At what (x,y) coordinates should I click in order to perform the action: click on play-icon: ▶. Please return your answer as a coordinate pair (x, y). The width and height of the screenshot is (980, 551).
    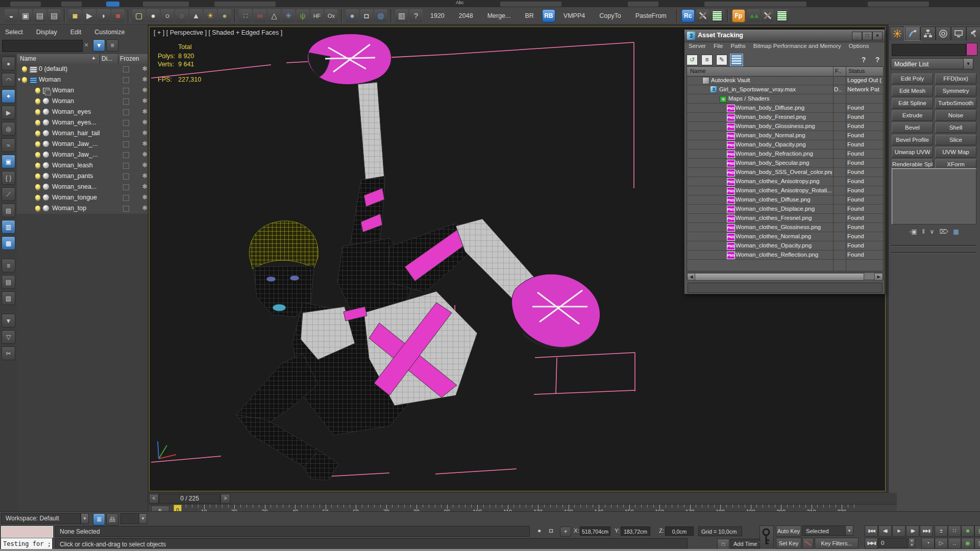
    Looking at the image, I should click on (899, 531).